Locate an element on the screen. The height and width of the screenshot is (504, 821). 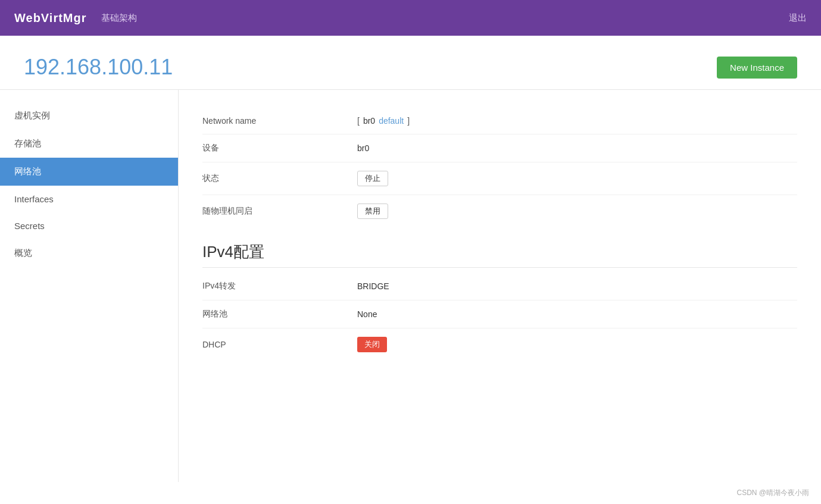
device-label: 设备 is located at coordinates (280, 148).